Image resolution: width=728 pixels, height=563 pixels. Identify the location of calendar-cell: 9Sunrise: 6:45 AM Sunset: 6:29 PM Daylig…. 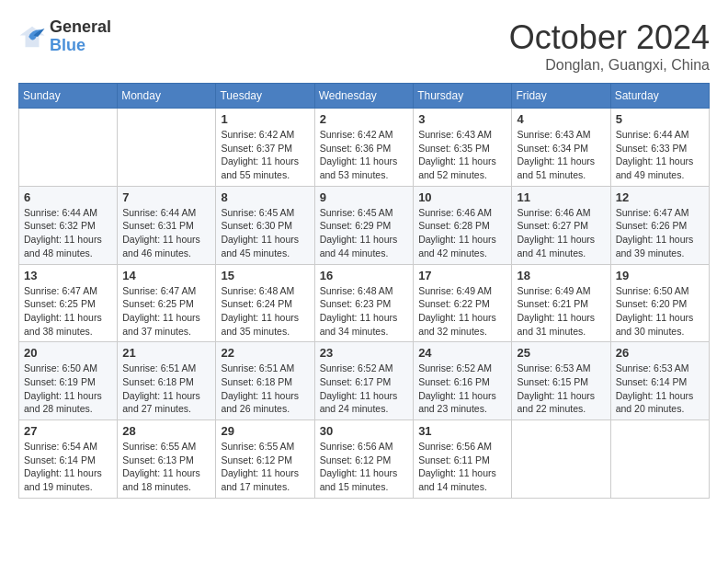
(364, 224).